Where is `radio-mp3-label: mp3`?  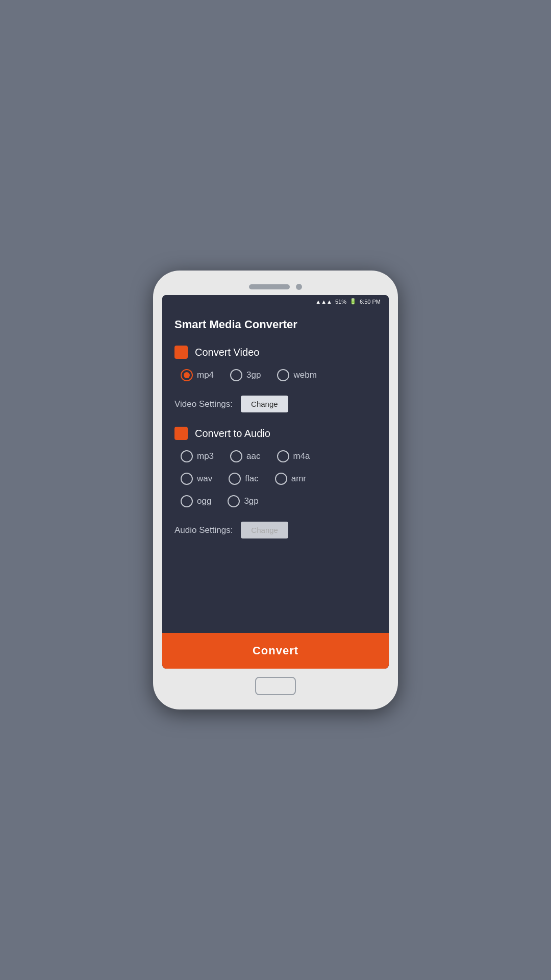
radio-mp3-label: mp3 is located at coordinates (205, 456).